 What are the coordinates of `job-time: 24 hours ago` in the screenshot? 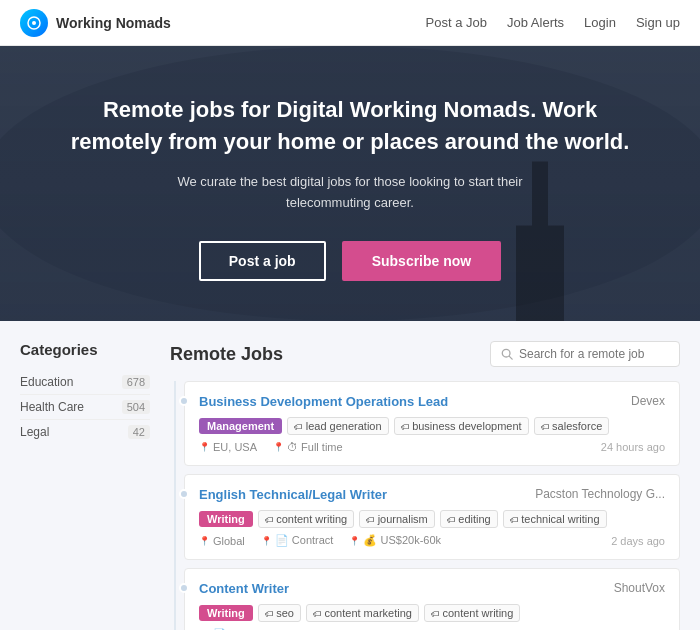 It's located at (633, 447).